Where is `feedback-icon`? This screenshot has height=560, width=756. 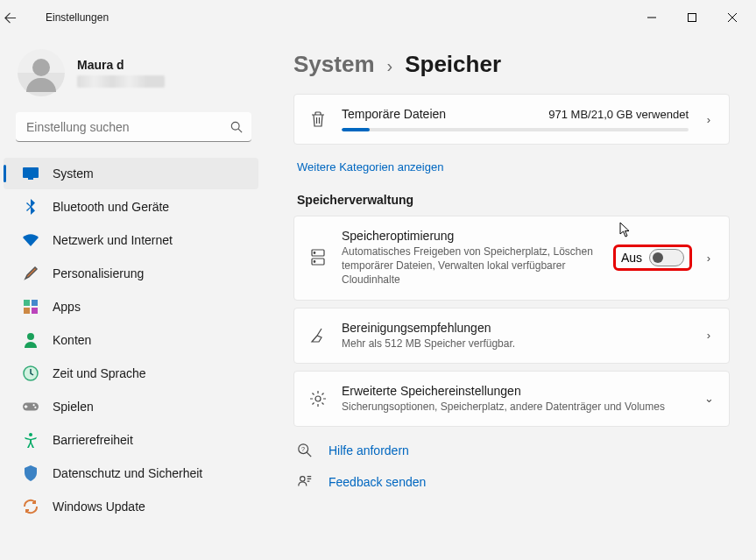
feedback-icon is located at coordinates (305, 482).